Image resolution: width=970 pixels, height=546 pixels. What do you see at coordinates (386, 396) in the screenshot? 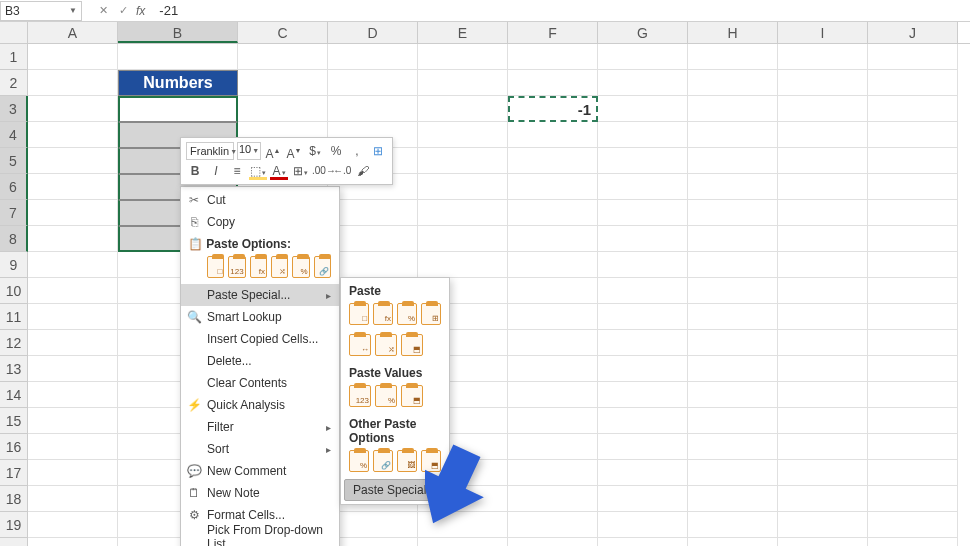
I see `sub-values-format-icon: %` at bounding box center [386, 396].